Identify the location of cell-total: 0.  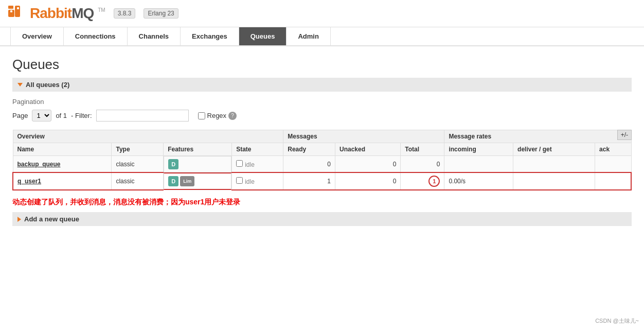
(423, 165).